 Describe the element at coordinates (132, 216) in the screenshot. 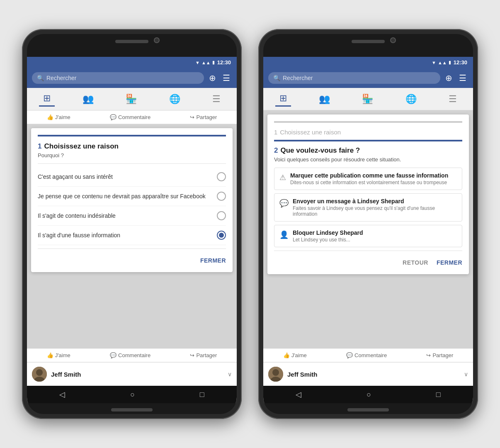

I see `radio-option-2: Il s'agit de contenu indésirable` at that location.